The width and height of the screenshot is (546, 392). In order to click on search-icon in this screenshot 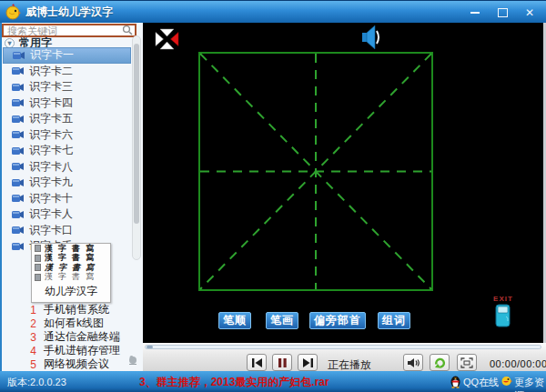, I will do `click(127, 30)`.